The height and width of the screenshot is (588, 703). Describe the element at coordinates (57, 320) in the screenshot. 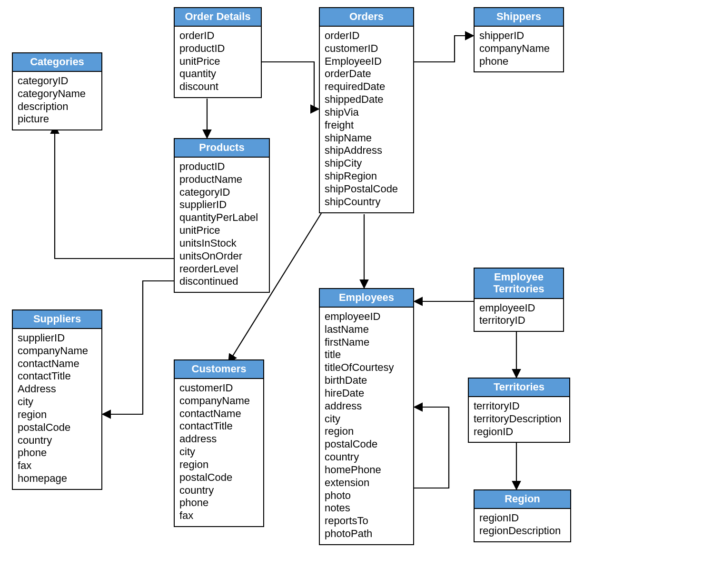

I see `entity-header-suppliers: Suppliers` at that location.